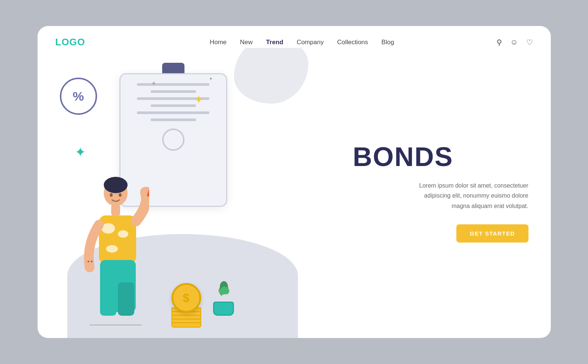 The height and width of the screenshot is (364, 588). I want to click on get-started-button: GET STARTED, so click(492, 233).